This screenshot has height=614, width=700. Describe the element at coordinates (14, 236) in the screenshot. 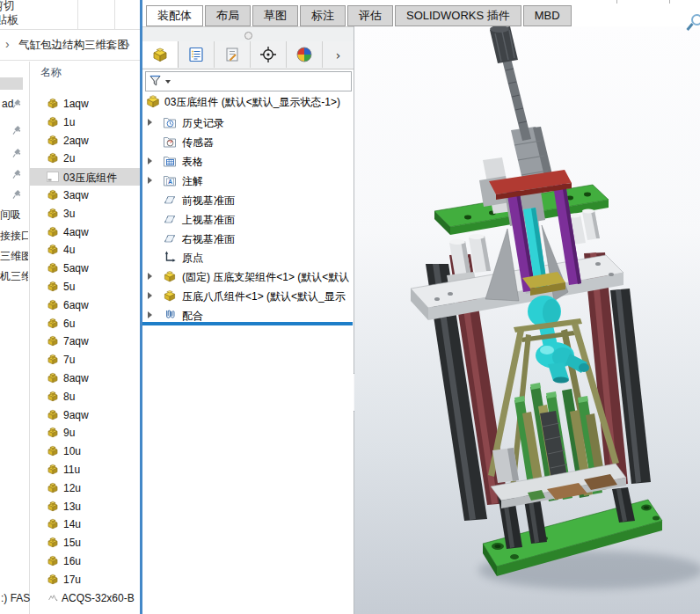

I see `nav-folder-item: 接接口` at that location.